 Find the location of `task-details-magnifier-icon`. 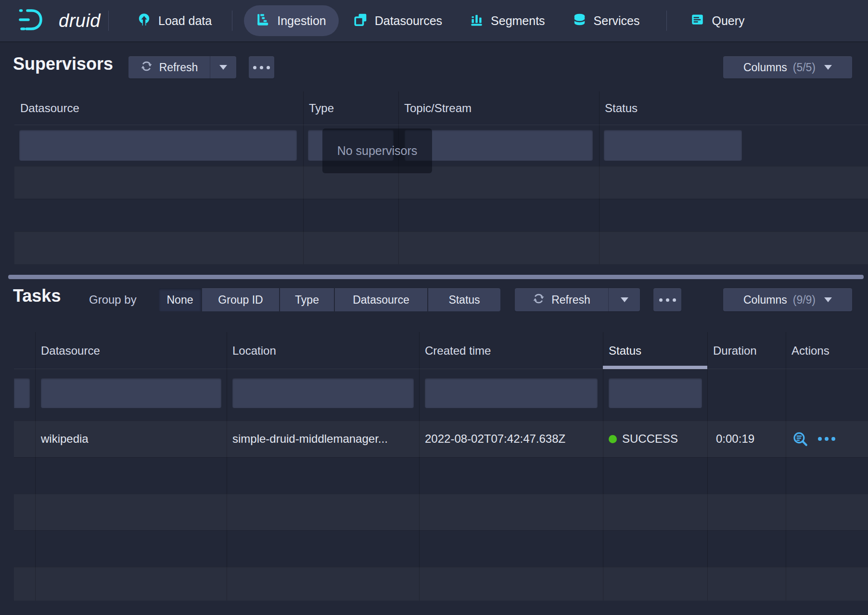

task-details-magnifier-icon is located at coordinates (800, 439).